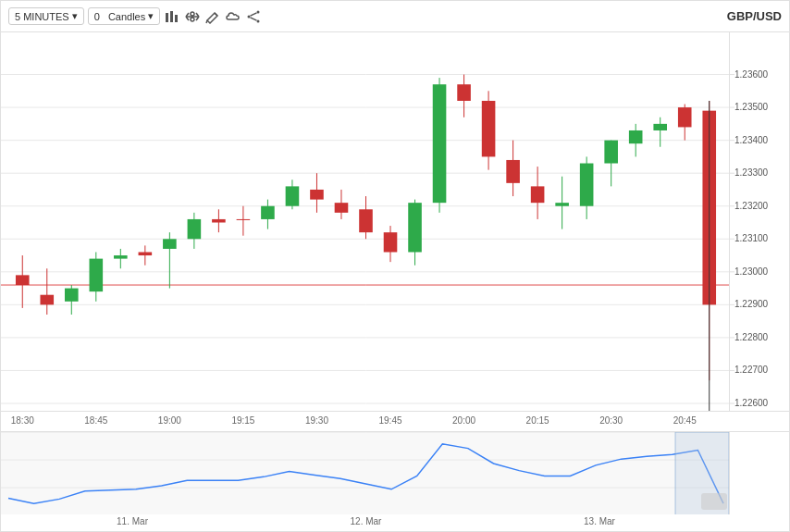 The width and height of the screenshot is (790, 532). I want to click on time-label: 20:00, so click(464, 420).